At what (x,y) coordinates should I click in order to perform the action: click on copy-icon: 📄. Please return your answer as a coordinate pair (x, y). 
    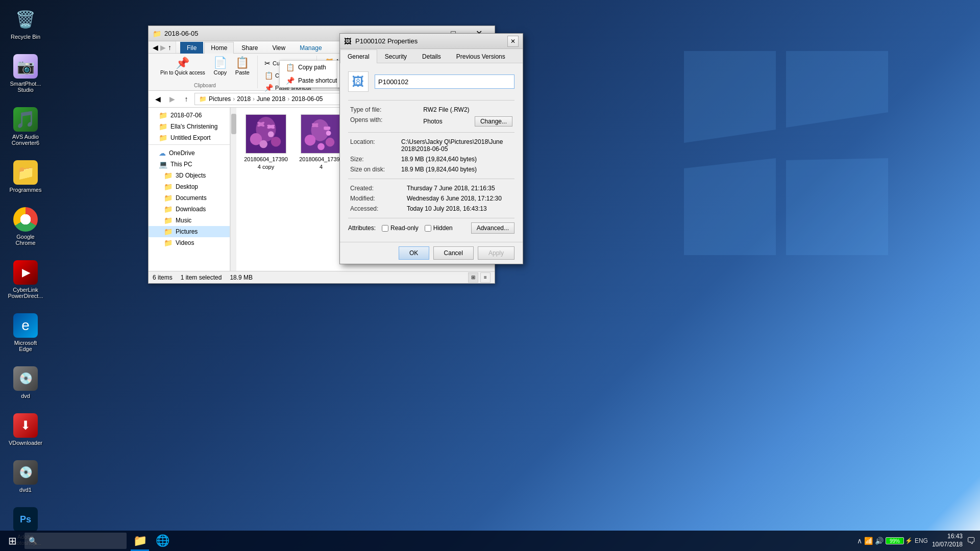
    Looking at the image, I should click on (220, 63).